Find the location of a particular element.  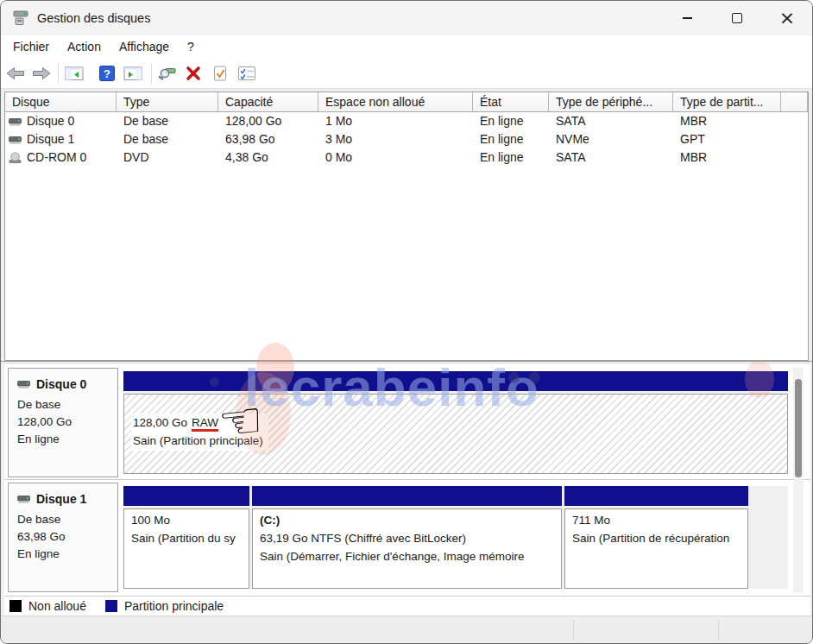

disk1-partition-region: 100 Mo Sain (Partition du sy (C:) 63,19 … is located at coordinates (456, 537).